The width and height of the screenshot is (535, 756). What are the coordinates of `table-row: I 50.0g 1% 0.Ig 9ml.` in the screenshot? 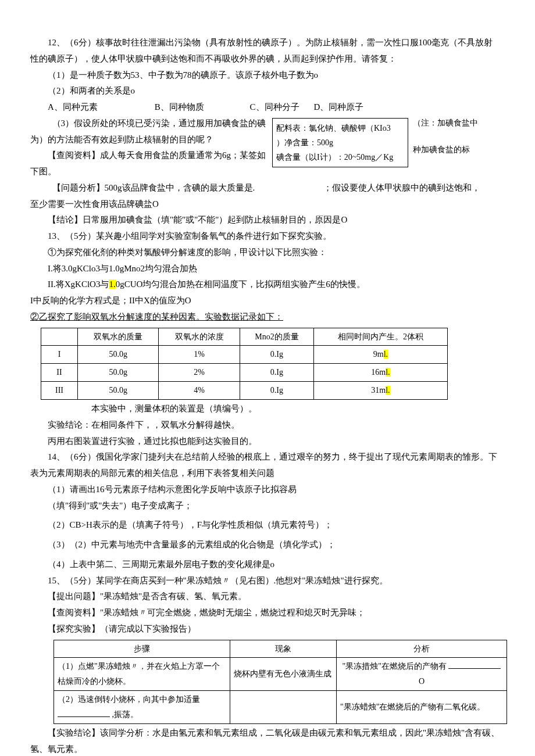 It's located at (244, 354).